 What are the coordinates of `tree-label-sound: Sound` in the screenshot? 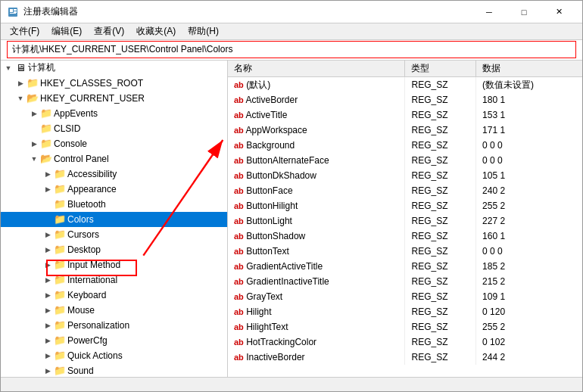 It's located at (80, 371).